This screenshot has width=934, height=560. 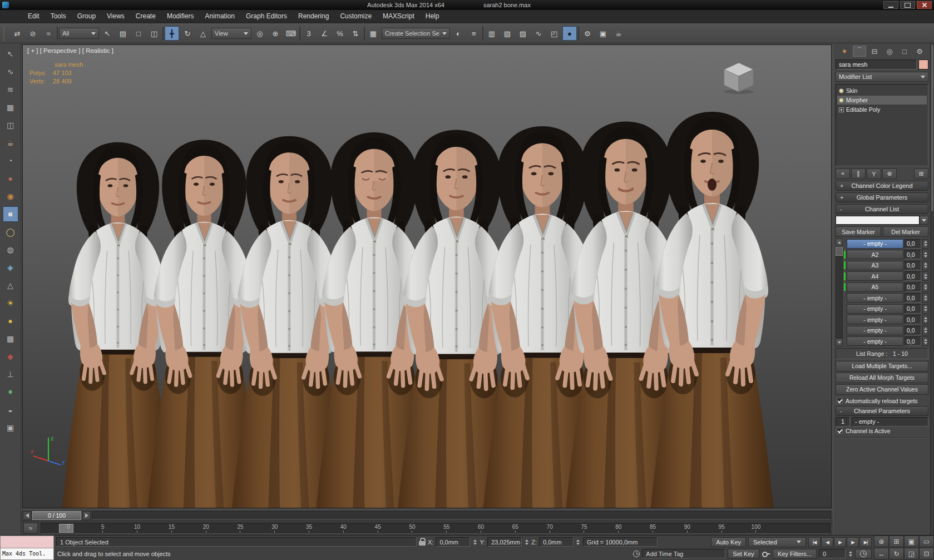 I want to click on channel-button: - empty -, so click(x=875, y=244).